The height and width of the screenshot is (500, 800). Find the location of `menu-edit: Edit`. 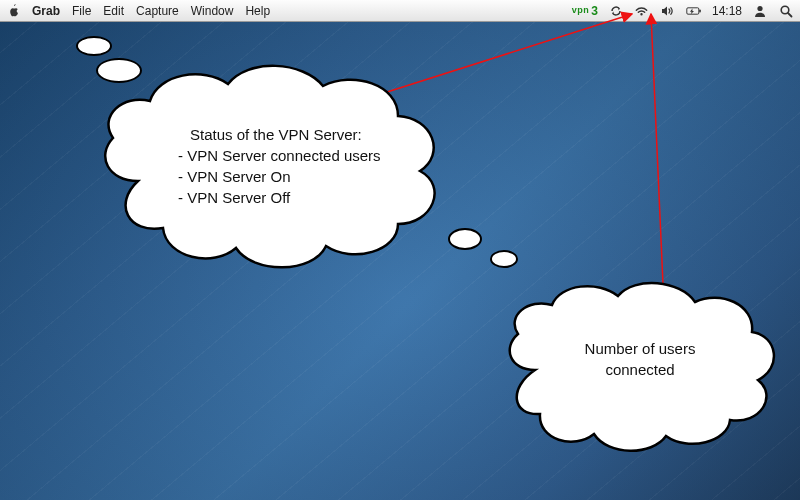

menu-edit: Edit is located at coordinates (114, 11).